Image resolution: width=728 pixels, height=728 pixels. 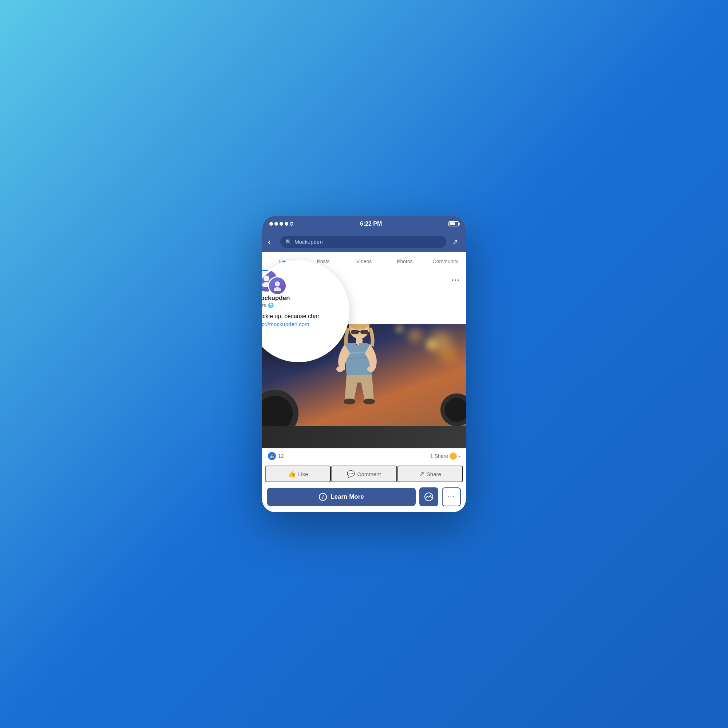 What do you see at coordinates (306, 311) in the screenshot?
I see `magnify-overlay: Mockupden 2 hrs 🌐 Buckle up, because cha…` at bounding box center [306, 311].